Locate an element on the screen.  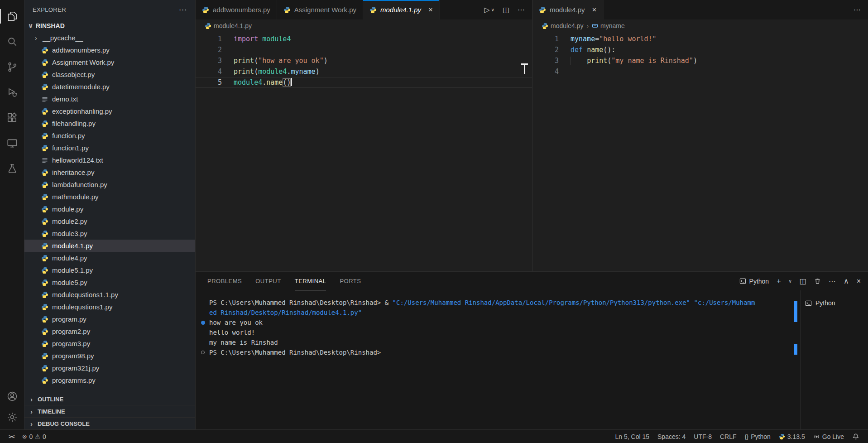
tab-addtwonumbers: addtwonumbers.py is located at coordinates (236, 10).